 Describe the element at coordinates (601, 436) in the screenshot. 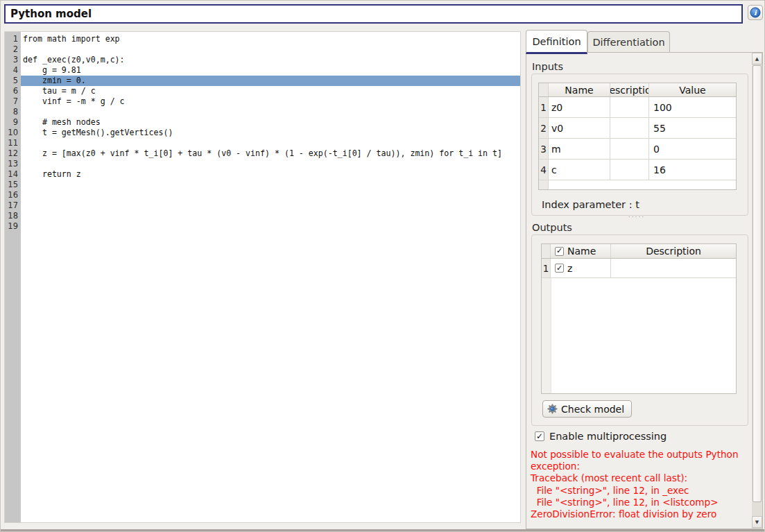

I see `multiprocessing-row: Enable multiprocessing` at that location.